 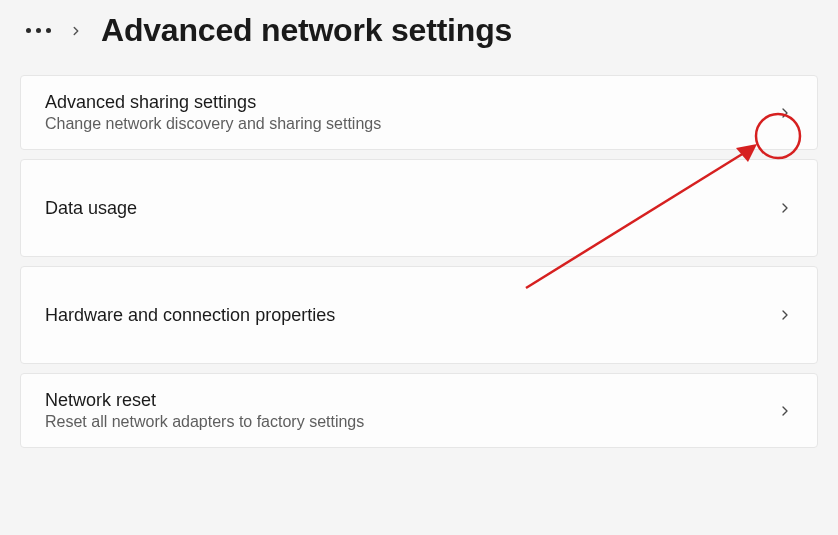 I want to click on network-reset-item: Network reset Reset all network adapters…, so click(x=419, y=410).